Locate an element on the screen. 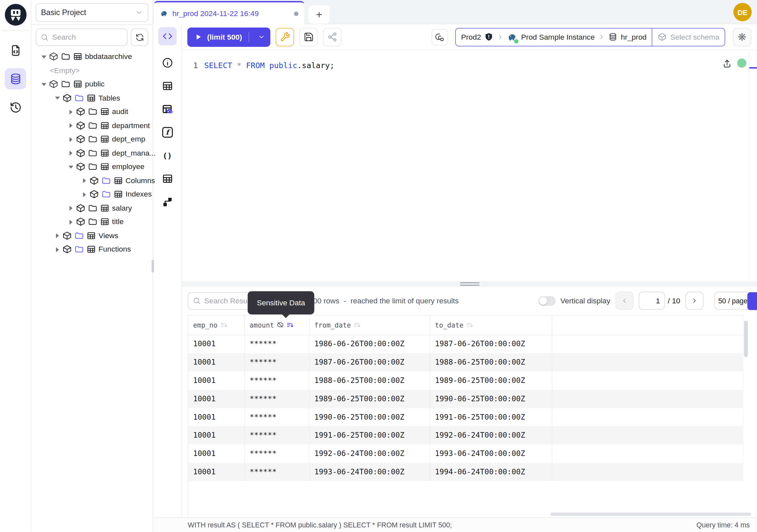 The image size is (757, 532). table-row: 10001******1987-06-26T00:00:00Z1988-06-2… is located at coordinates (466, 362).